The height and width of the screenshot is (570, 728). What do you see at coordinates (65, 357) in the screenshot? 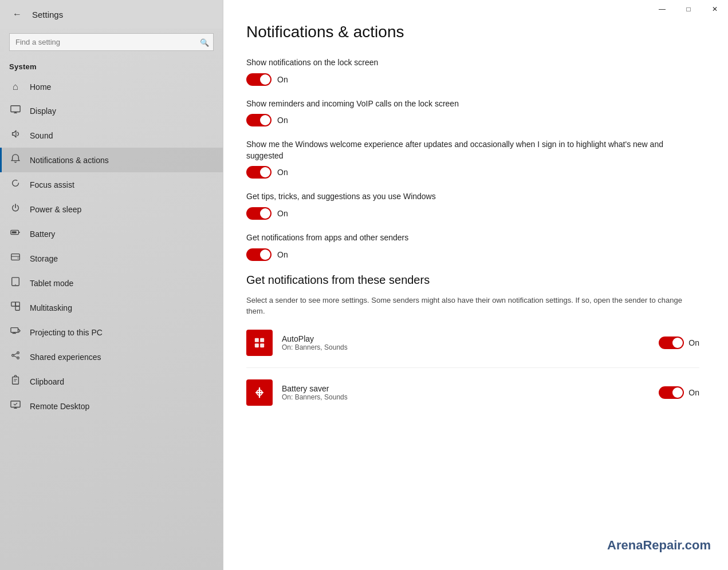
I see `sidebar-item-shared-label: Shared experiences` at bounding box center [65, 357].